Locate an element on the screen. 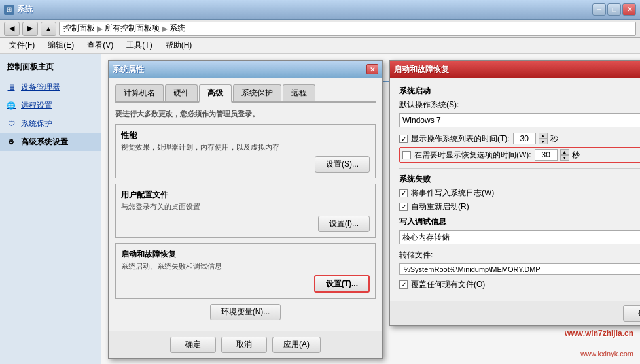  performance-section: 性能 视觉效果，处理器计划，内存使用，以及虚拟内存 设置(S)... is located at coordinates (245, 152).